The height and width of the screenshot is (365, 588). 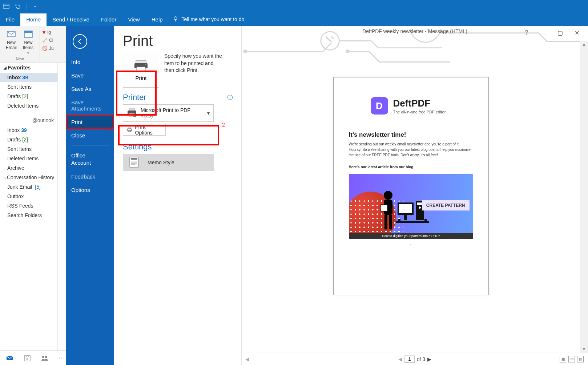 I want to click on chevron-down-icon: ▾, so click(x=209, y=113).